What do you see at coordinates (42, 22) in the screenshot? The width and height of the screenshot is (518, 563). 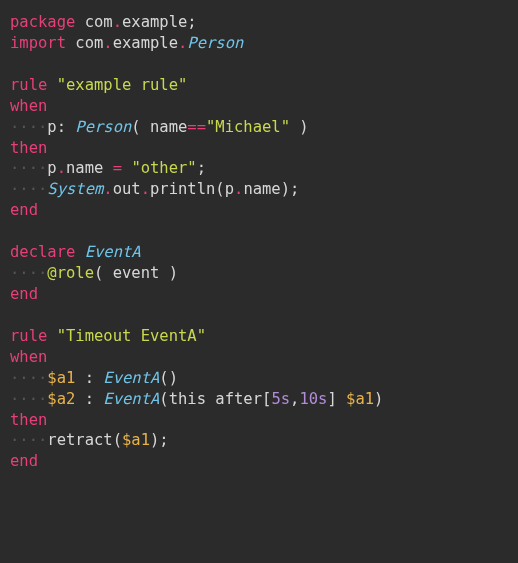 I see `keyword: package` at bounding box center [42, 22].